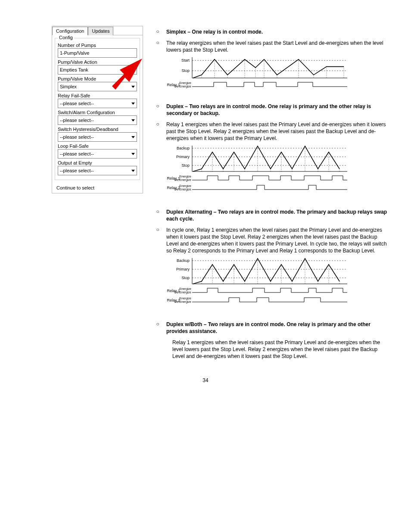 This screenshot has height=532, width=411. What do you see at coordinates (271, 47) in the screenshot?
I see `bullet-simplex-desc: ○ The relay energizes when the level rai…` at bounding box center [271, 47].